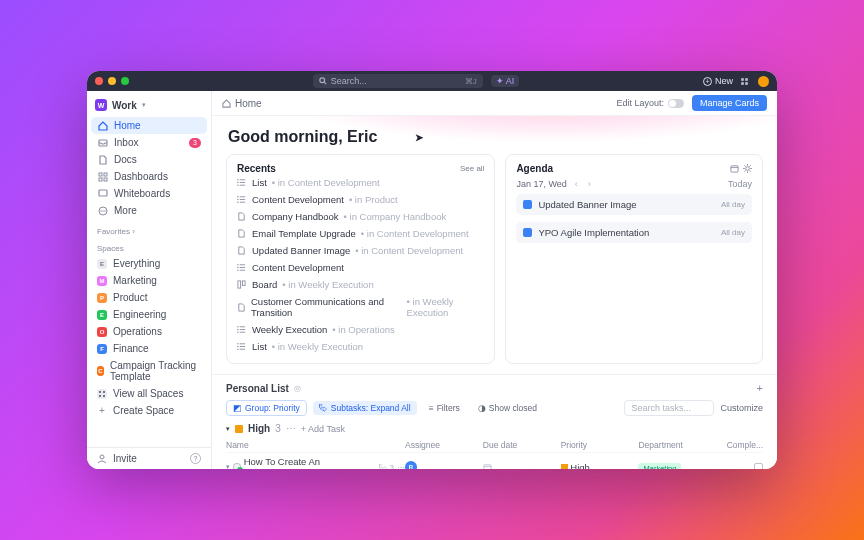 The height and width of the screenshot is (540, 864). What do you see at coordinates (102, 264) in the screenshot?
I see `space-badge: E` at bounding box center [102, 264].